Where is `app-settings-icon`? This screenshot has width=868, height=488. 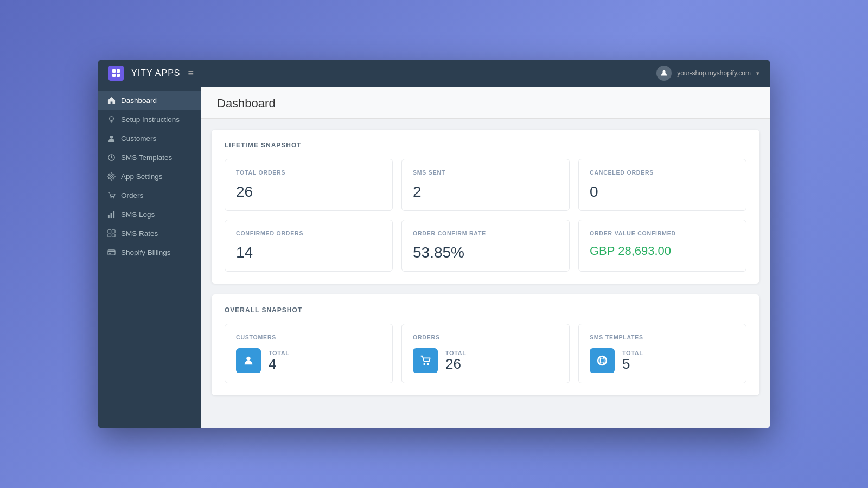 app-settings-icon is located at coordinates (112, 177).